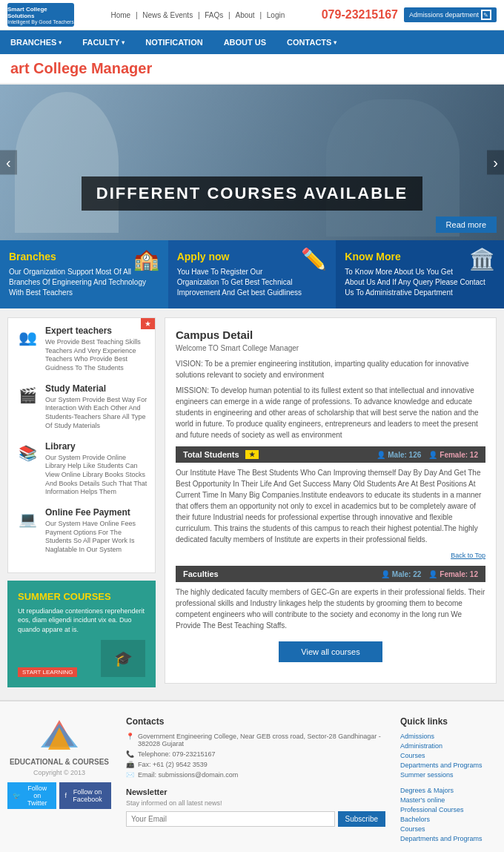 This screenshot has width=504, height=852. What do you see at coordinates (444, 15) in the screenshot?
I see `admissions-label: Admissions department` at bounding box center [444, 15].